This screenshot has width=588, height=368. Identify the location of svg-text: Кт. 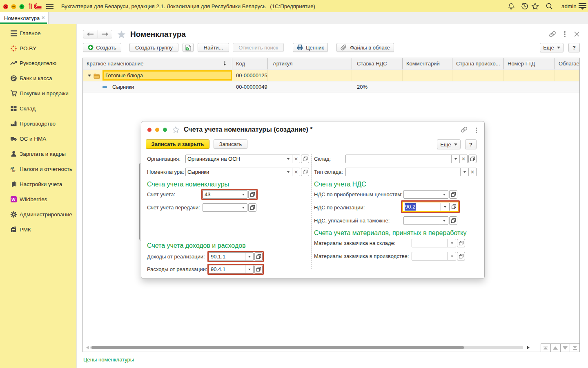
(14, 171).